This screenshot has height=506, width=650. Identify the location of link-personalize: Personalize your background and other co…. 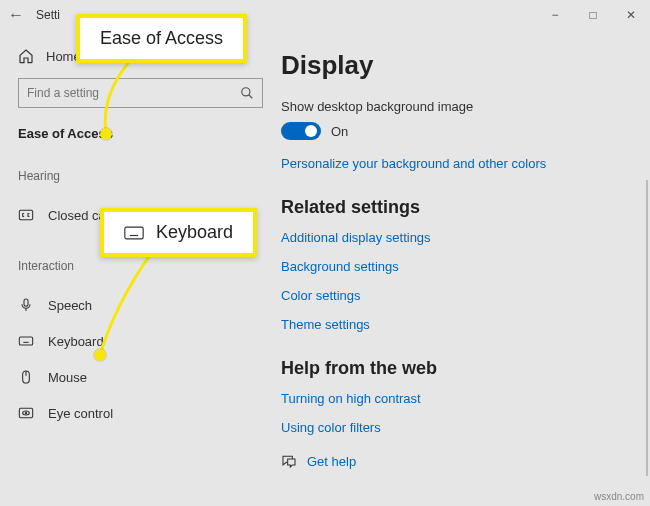
(456, 164).